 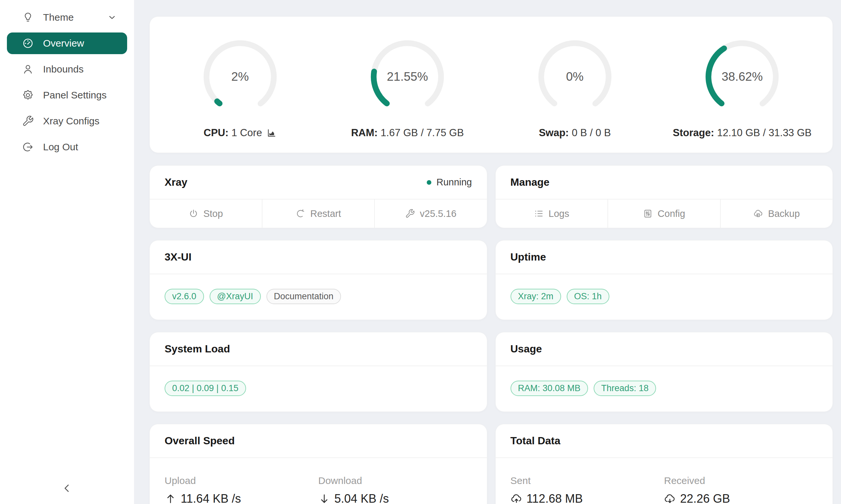 What do you see at coordinates (408, 88) in the screenshot?
I see `gauge-ram: 21.55% RAM: 1.67 GB / 7.75 GB` at bounding box center [408, 88].